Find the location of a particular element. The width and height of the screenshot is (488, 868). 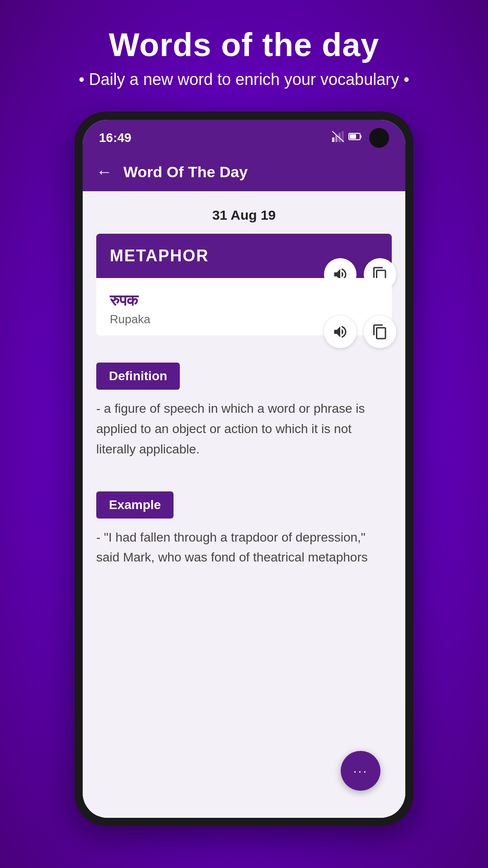

app-bar: ← Word Of The Day is located at coordinates (244, 172).